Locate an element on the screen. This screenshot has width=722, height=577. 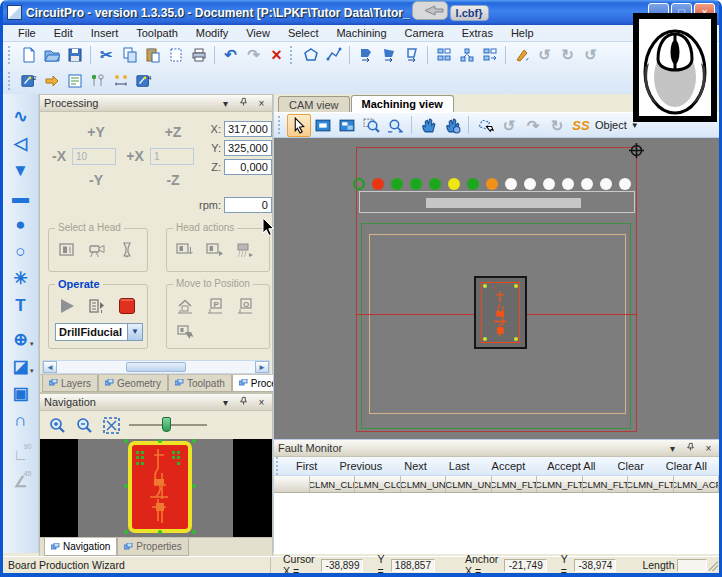
remove-from-selection-button: ↷ is located at coordinates (533, 126).